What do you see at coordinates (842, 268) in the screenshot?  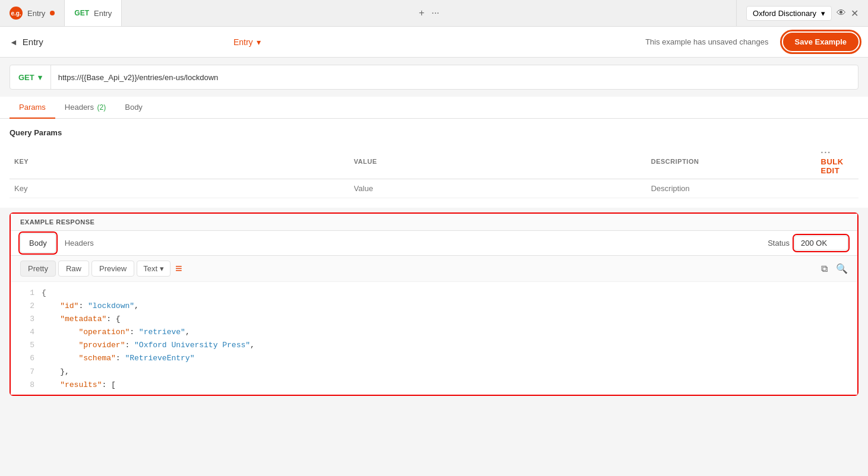 I see `search-icon: 🔍` at bounding box center [842, 268].